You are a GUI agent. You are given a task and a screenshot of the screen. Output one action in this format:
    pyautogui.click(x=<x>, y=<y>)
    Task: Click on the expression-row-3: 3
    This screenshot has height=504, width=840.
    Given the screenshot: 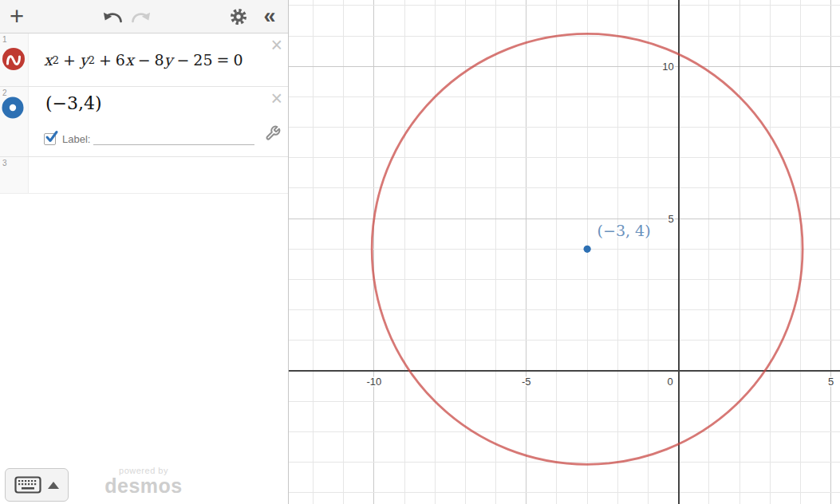 What is the action you would take?
    pyautogui.click(x=144, y=175)
    